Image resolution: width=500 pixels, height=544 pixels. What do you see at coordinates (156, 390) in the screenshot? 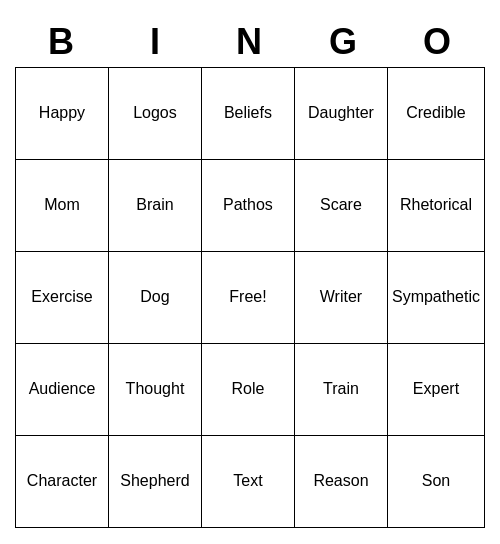
I see `bingo-cell-16: Thought` at bounding box center [156, 390].